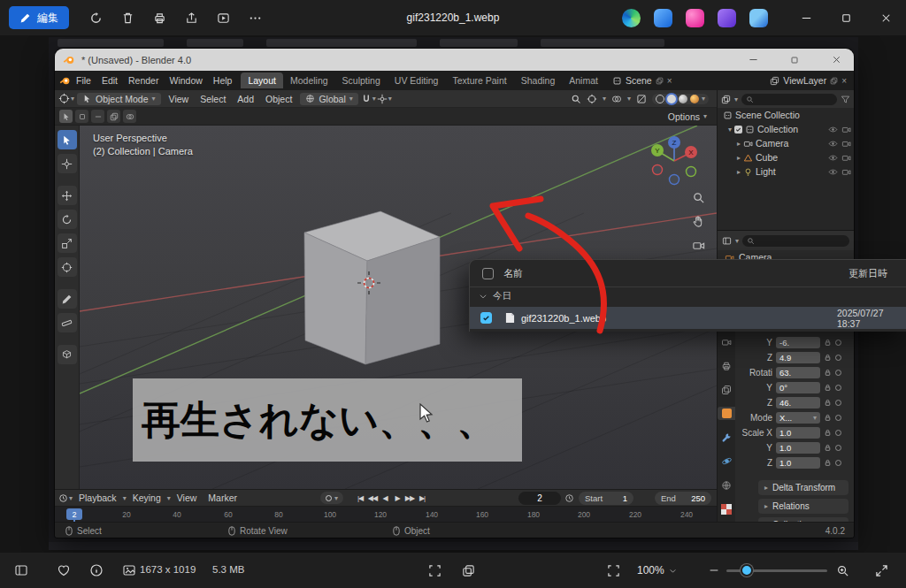 Image resolution: width=906 pixels, height=588 pixels. Describe the element at coordinates (789, 99) in the screenshot. I see `outliner-search-input` at that location.